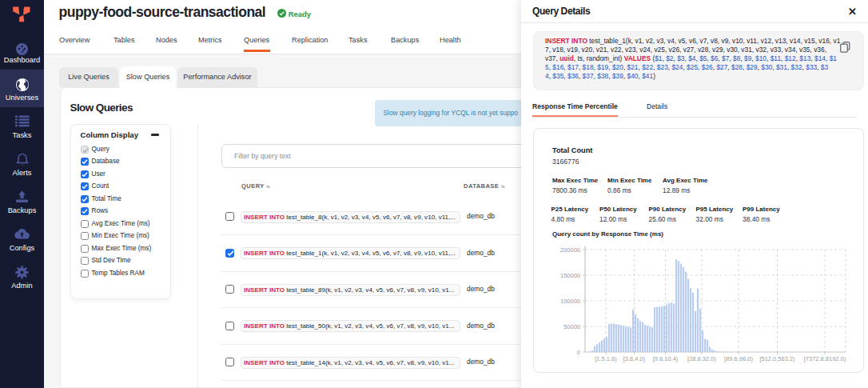 The height and width of the screenshot is (388, 868). I want to click on svg-text: [1.5,1.6), so click(606, 358).